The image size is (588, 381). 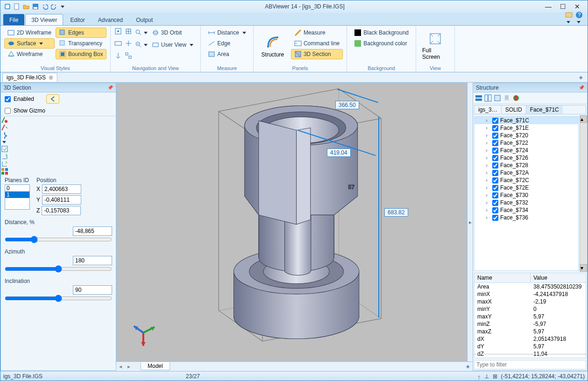 I want to click on inclination-input, so click(x=92, y=290).